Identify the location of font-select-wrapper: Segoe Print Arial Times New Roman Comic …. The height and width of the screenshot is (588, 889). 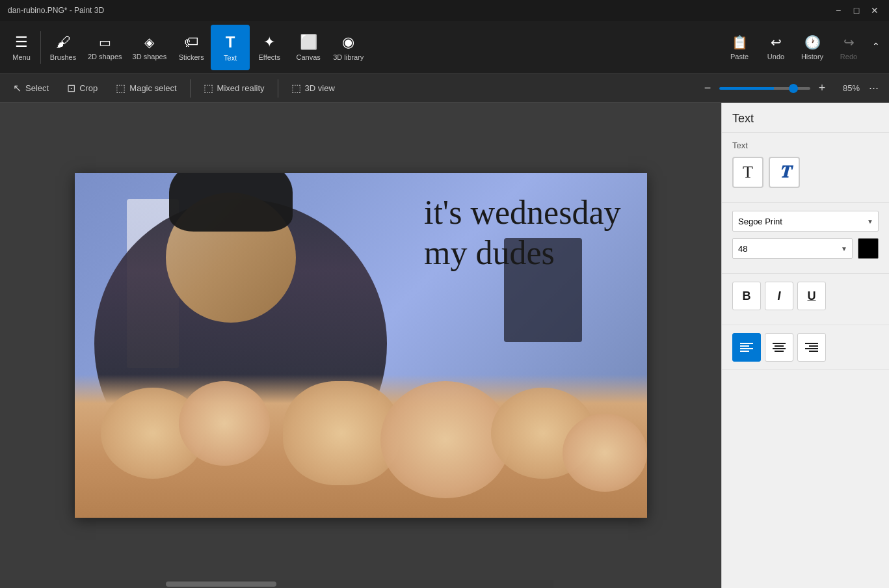
(805, 221).